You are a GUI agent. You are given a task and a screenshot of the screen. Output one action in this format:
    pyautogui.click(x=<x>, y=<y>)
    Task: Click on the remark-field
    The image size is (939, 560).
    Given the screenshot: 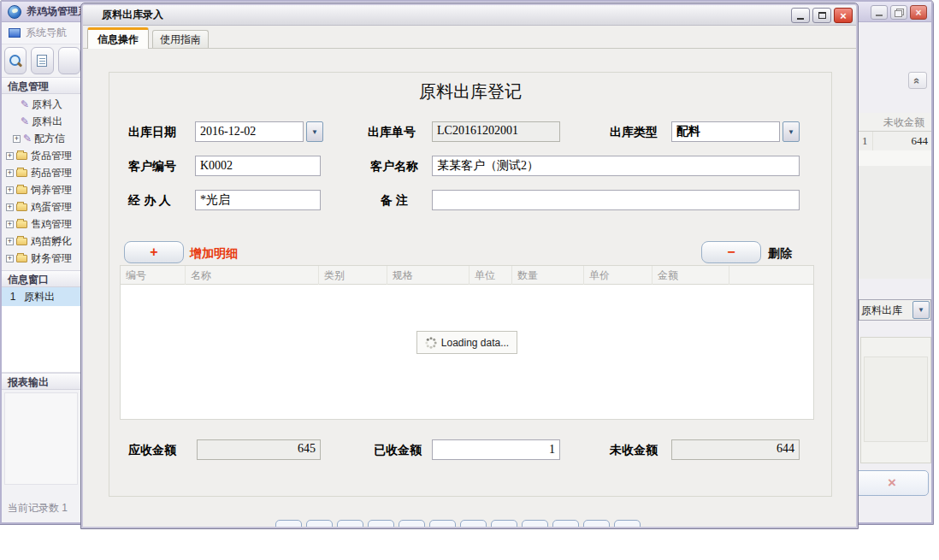 What is the action you would take?
    pyautogui.click(x=616, y=200)
    